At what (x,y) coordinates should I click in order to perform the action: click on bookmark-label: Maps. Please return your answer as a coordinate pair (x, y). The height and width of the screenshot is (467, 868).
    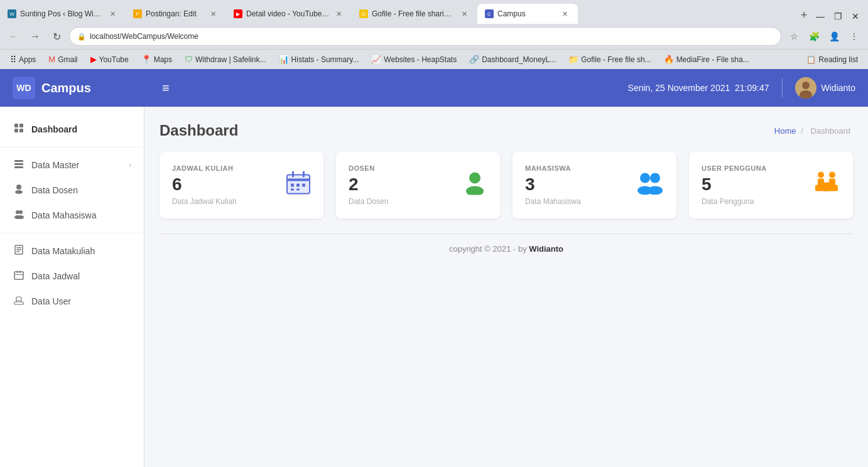
    Looking at the image, I should click on (163, 60).